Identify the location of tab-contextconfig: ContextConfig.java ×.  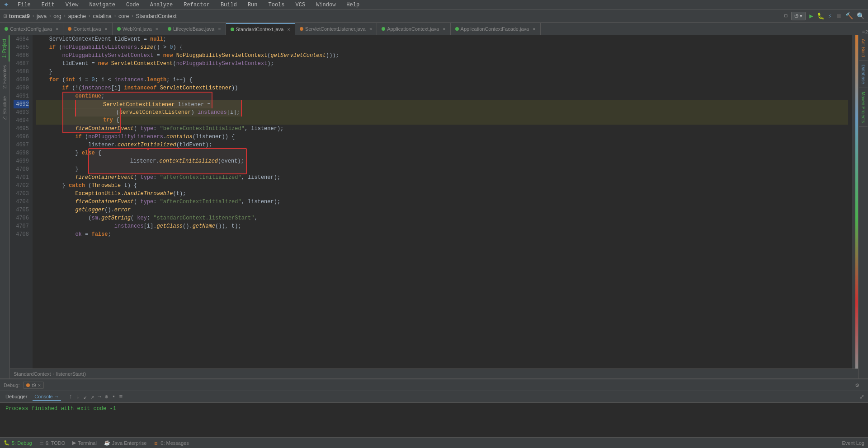
(32, 29).